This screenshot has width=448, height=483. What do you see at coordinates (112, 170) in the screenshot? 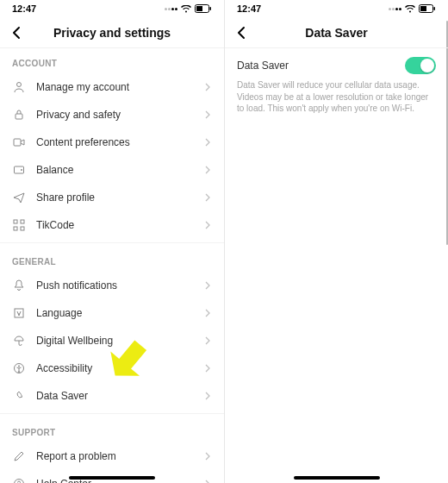
I see `row-balance: Balance` at bounding box center [112, 170].